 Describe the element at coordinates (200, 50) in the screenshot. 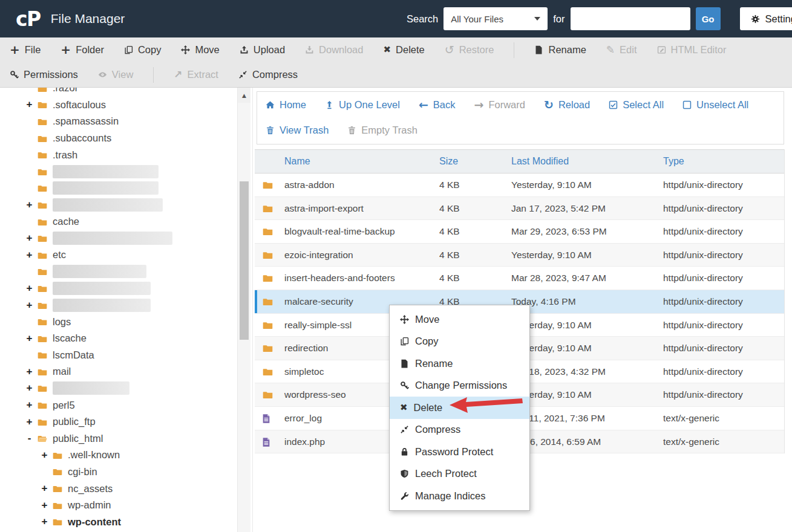

I see `toolbar-move: Move` at that location.